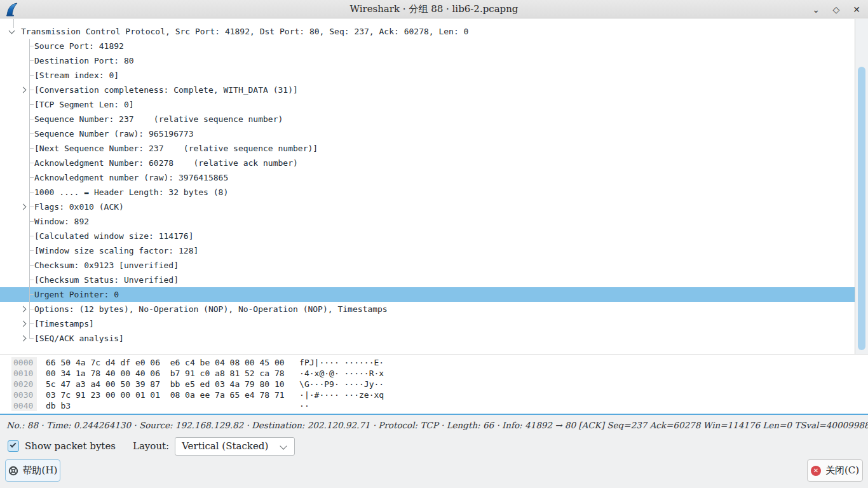 The height and width of the screenshot is (488, 868). What do you see at coordinates (427, 338) in the screenshot?
I see `tree-row: [SEQ/ACK analysis]` at bounding box center [427, 338].